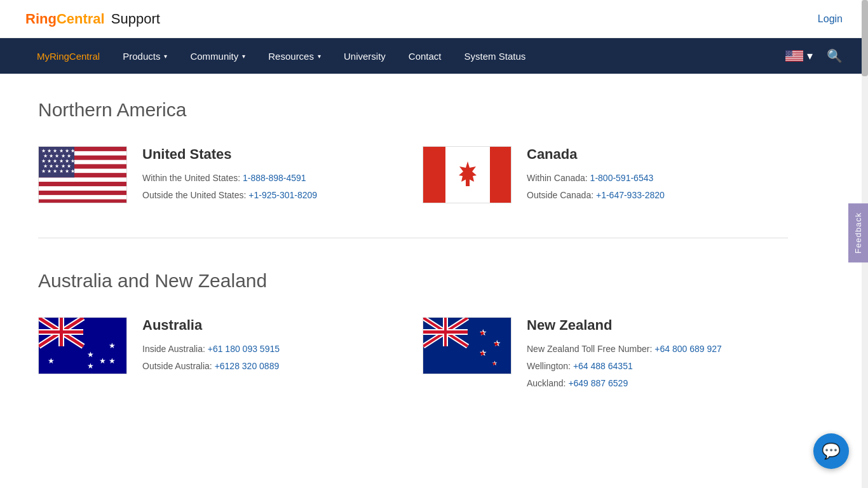 This screenshot has height=488, width=868. I want to click on nav-item-resources: Resources ▾, so click(295, 56).